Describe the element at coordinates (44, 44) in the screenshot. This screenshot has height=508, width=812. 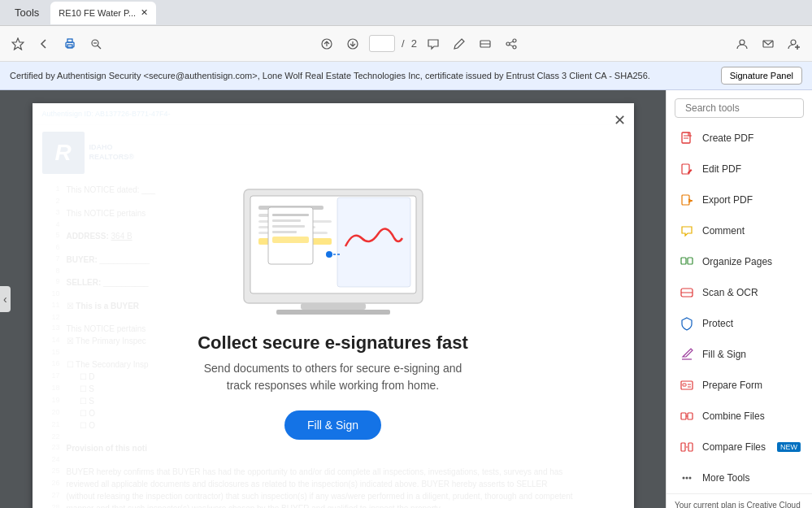
I see `back-icon` at that location.